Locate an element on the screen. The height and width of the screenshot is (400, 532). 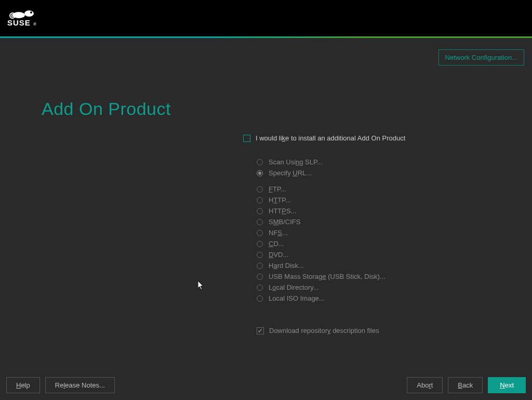
radio-row-ftp: FTP... is located at coordinates (375, 189).